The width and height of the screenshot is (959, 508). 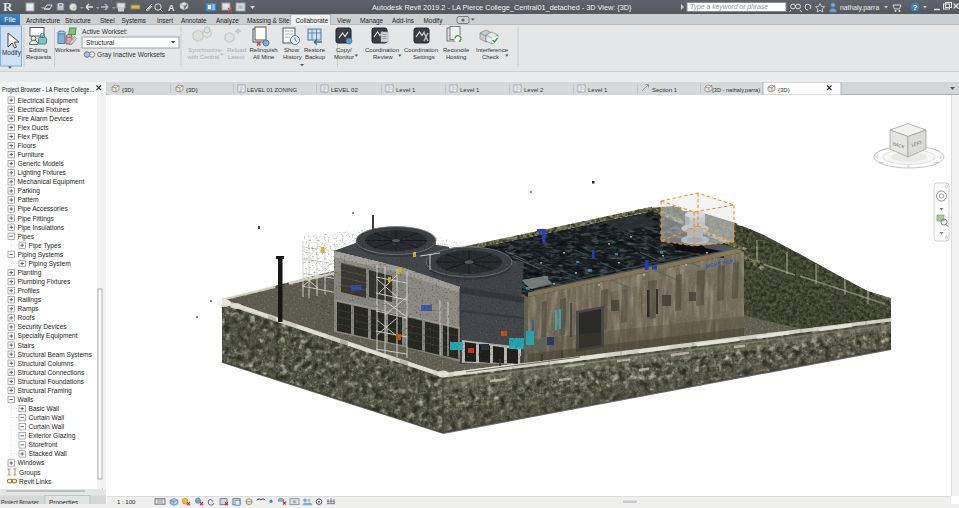 What do you see at coordinates (44, 110) in the screenshot?
I see `svg-text: Electrical Fixtures` at bounding box center [44, 110].